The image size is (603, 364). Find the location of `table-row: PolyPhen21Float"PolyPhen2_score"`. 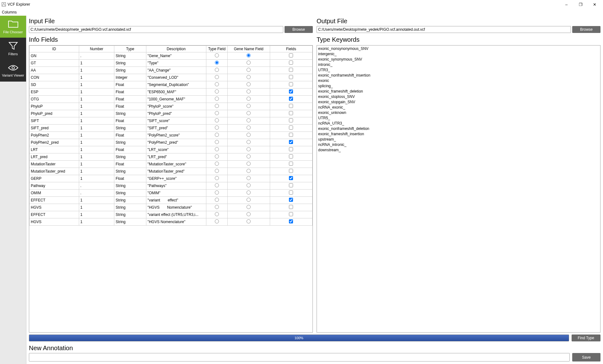

table-row: PolyPhen21Float"PolyPhen2_score" is located at coordinates (171, 136).